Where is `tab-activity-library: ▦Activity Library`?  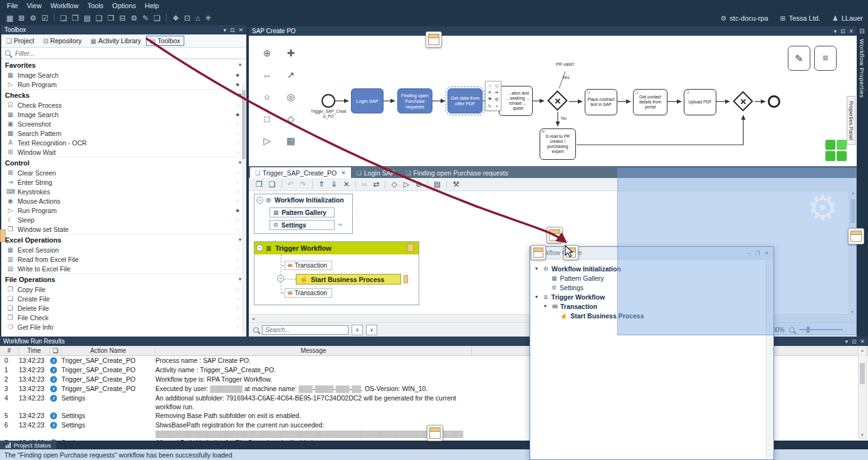
tab-activity-library: ▦Activity Library is located at coordinates (115, 41).